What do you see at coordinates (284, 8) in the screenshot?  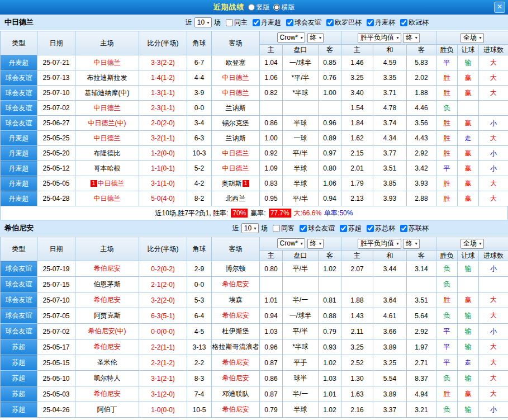 I see `layout-radio-horizontal: 横版` at bounding box center [284, 8].